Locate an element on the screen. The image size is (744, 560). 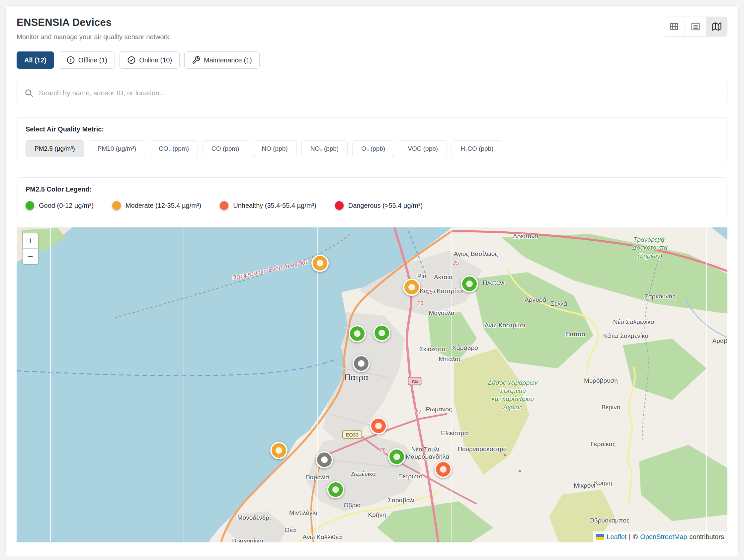
legend-panel: PM2.5 Color Legend: Good (0-12 µg/m³)Mod… is located at coordinates (372, 198).